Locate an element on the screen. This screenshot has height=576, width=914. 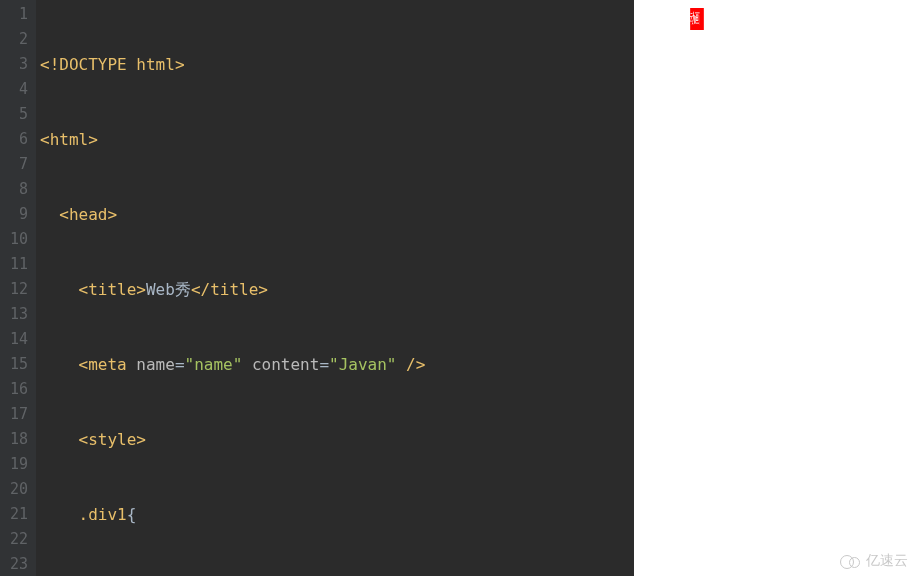
code-line: <style> is located at coordinates (335, 440).